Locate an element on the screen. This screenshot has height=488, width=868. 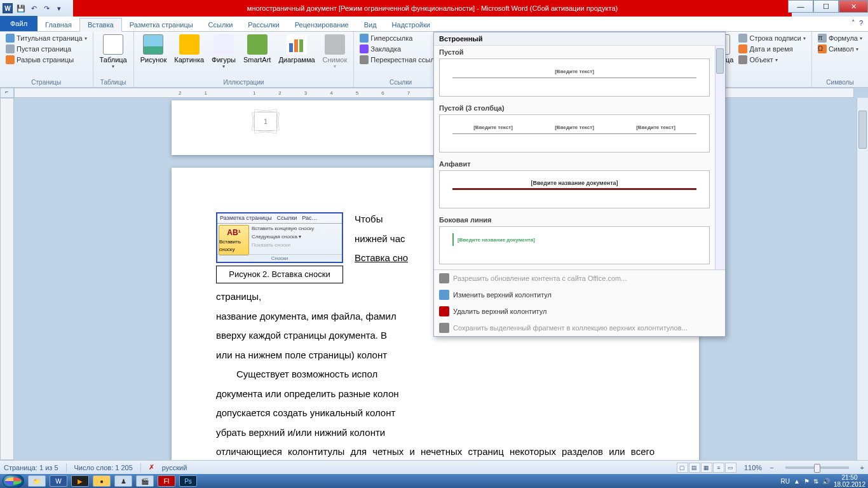
taskbar-chrome-icon: ● is located at coordinates (102, 481).